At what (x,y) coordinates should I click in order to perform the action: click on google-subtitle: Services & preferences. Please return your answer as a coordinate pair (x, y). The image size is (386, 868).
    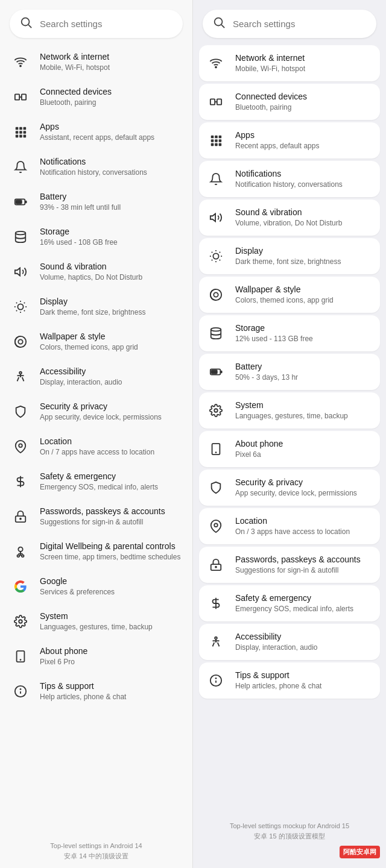
    Looking at the image, I should click on (77, 592).